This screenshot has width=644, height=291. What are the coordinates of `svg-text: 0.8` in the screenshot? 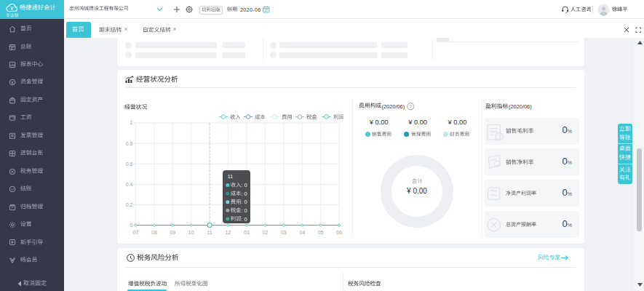 It's located at (130, 144).